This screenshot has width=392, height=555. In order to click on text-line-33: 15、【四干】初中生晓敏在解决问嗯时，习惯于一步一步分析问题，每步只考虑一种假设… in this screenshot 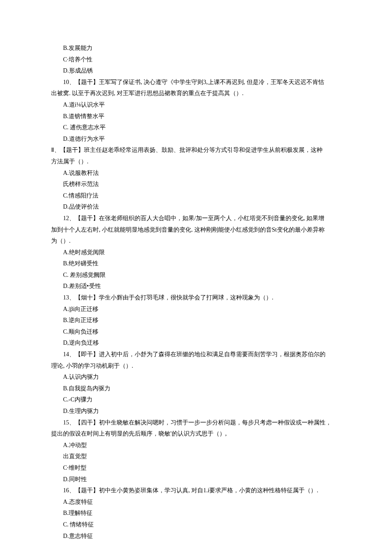, I will do `click(196, 423)`.